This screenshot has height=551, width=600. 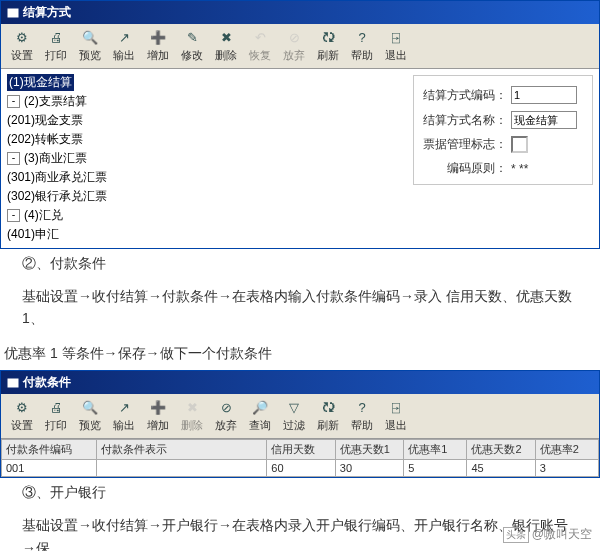 What do you see at coordinates (396, 38) in the screenshot?
I see `exit-icon: ⍈` at bounding box center [396, 38].